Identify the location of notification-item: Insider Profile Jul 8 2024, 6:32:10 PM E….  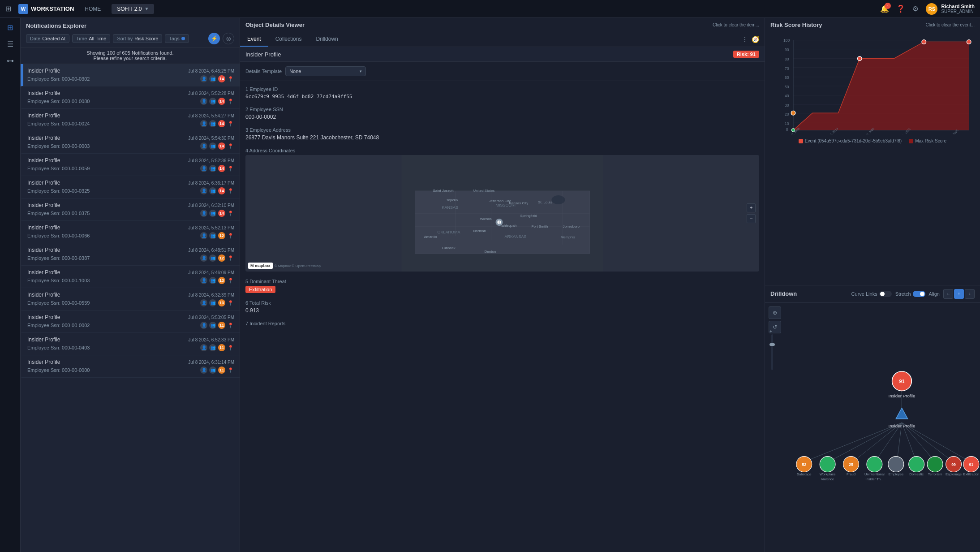
(130, 210).